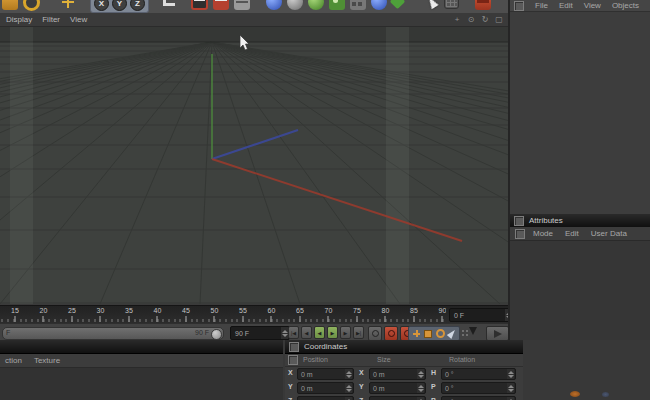 Image resolution: width=650 pixels, height=400 pixels. Describe the element at coordinates (566, 6) in the screenshot. I see `om-menu-edit: Edit` at that location.